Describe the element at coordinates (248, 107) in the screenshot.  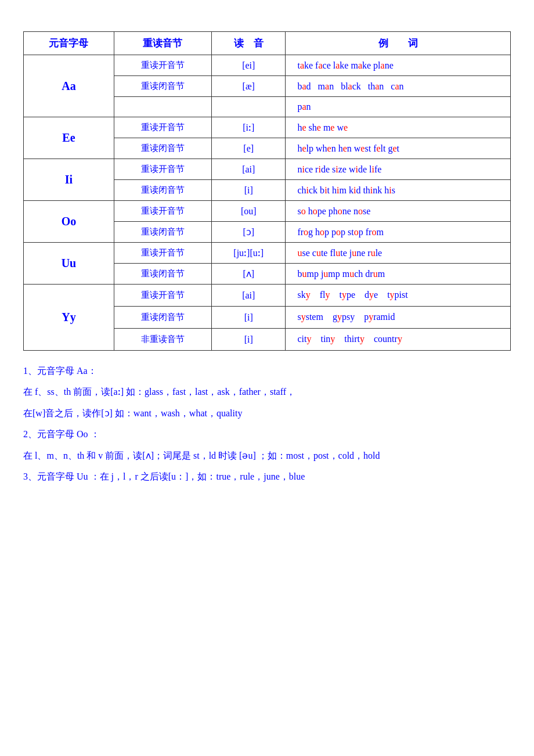
I see `empty-phonetic-aa` at that location.